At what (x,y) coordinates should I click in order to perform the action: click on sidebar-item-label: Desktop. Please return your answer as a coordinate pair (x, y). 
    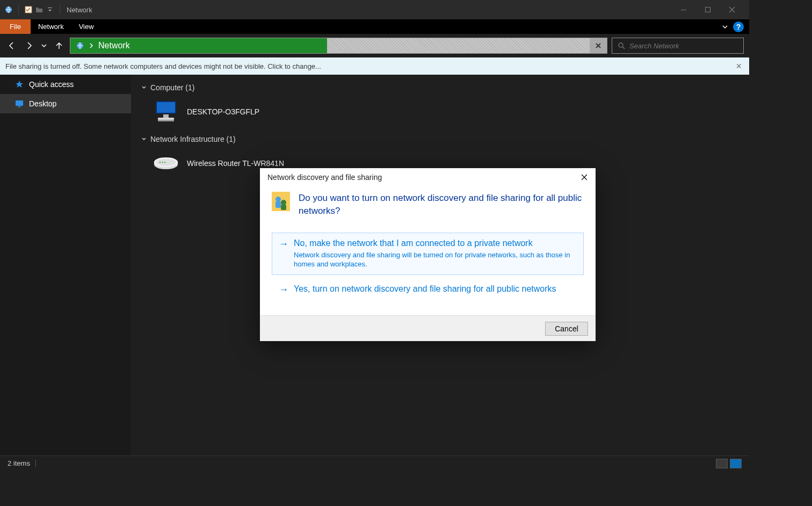
    Looking at the image, I should click on (43, 104).